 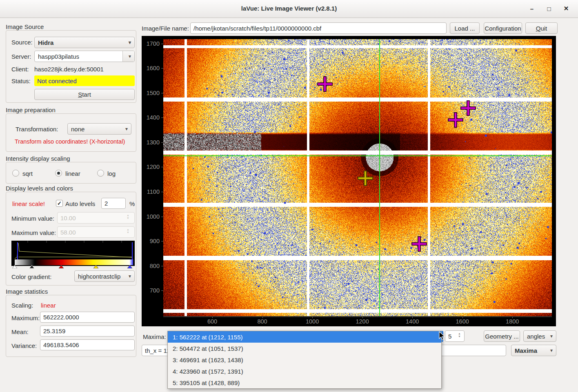 I want to click on start-button: Start, so click(x=84, y=95).